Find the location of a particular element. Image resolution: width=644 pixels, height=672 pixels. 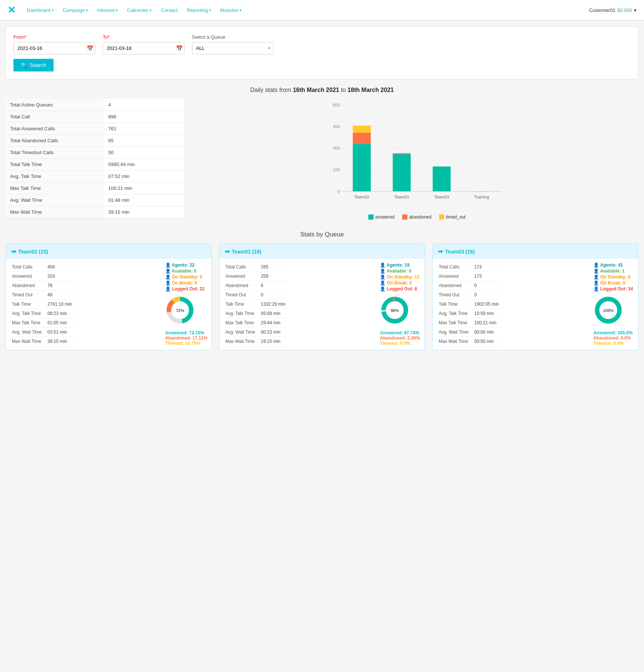

donut-chart: 98% is located at coordinates (395, 310).